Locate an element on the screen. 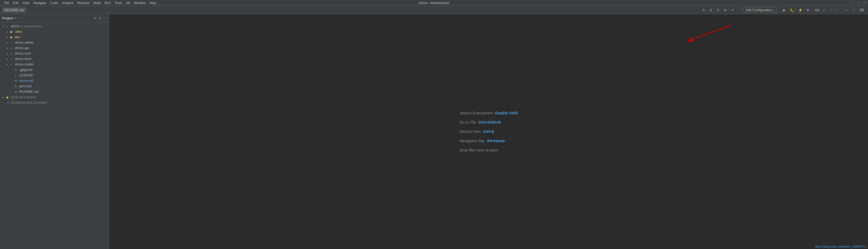 The image size is (868, 249). tree-label-gitignore: .gitignore is located at coordinates (26, 70).